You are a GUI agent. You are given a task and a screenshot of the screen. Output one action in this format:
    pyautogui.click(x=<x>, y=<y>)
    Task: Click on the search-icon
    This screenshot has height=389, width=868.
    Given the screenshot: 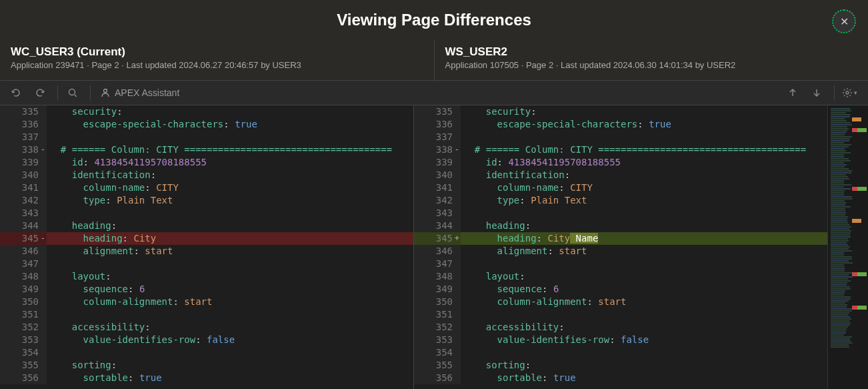 What is the action you would take?
    pyautogui.click(x=73, y=93)
    